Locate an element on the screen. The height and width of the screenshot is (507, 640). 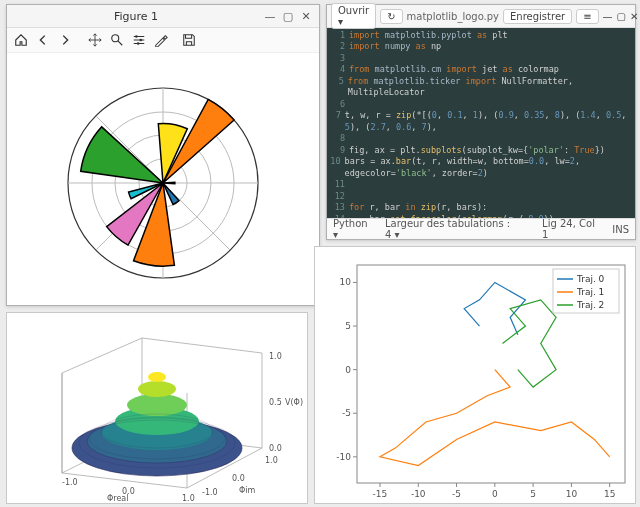
minimize-icon: — is located at coordinates (270, 16).